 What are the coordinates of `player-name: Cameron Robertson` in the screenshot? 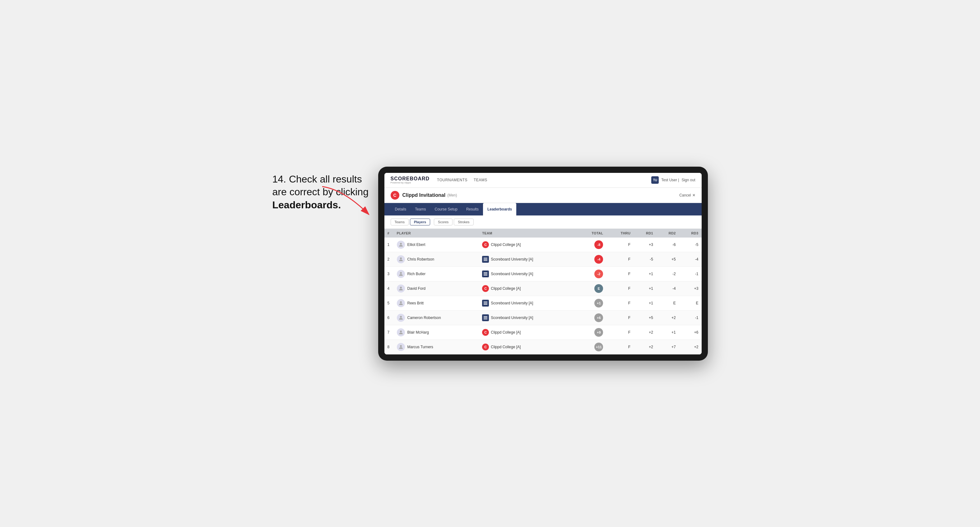 It's located at (424, 318).